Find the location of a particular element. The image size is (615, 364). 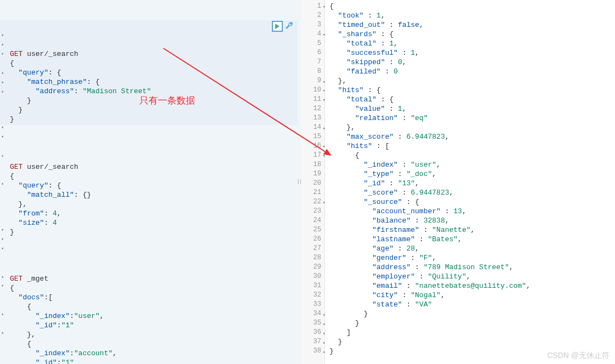

active-query-block: ▾▾▾▴▴▴ GET user/_search { "query": { "ma… is located at coordinates (149, 72).